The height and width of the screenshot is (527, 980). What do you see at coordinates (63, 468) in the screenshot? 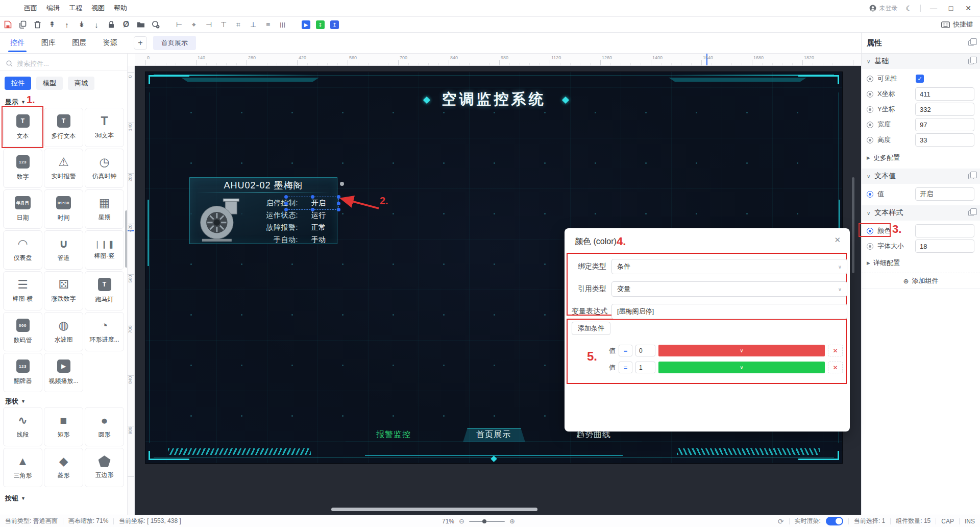
I see `widget-item-菱形: ◆菱形` at bounding box center [63, 468].